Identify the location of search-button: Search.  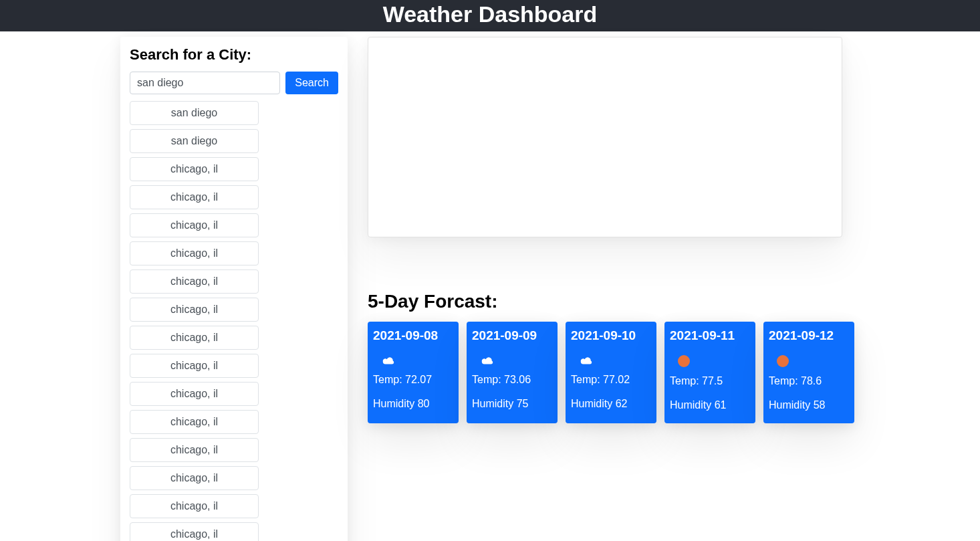
(312, 83).